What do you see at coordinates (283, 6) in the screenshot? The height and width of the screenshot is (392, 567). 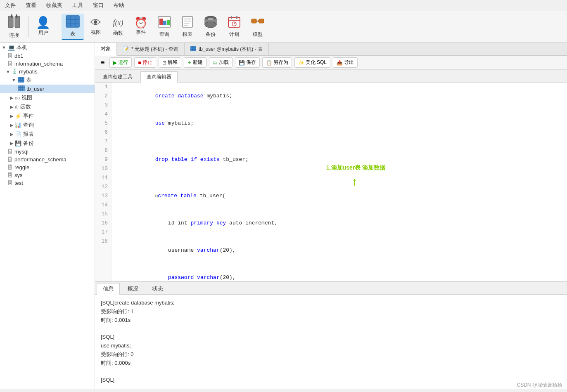 I see `menubar: 文件 查看 收藏夹 工具 窗口 帮助` at bounding box center [283, 6].